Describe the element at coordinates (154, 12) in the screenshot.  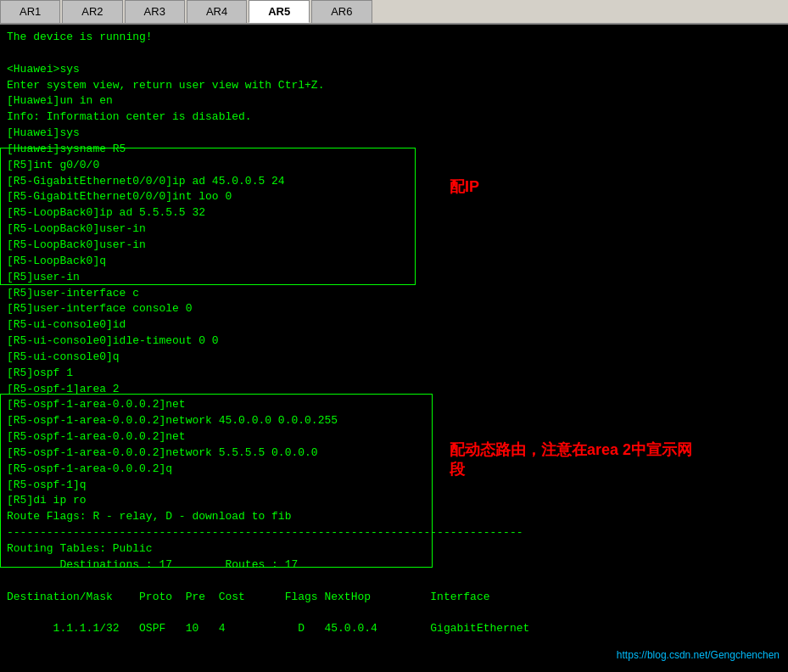
I see `tab-ar3: AR3` at that location.